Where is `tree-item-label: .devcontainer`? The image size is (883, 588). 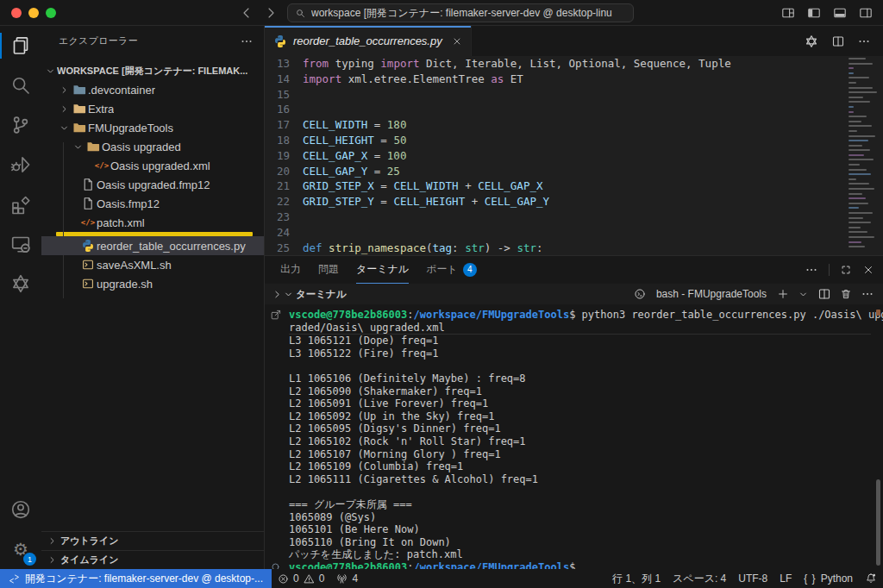 tree-item-label: .devcontainer is located at coordinates (122, 90).